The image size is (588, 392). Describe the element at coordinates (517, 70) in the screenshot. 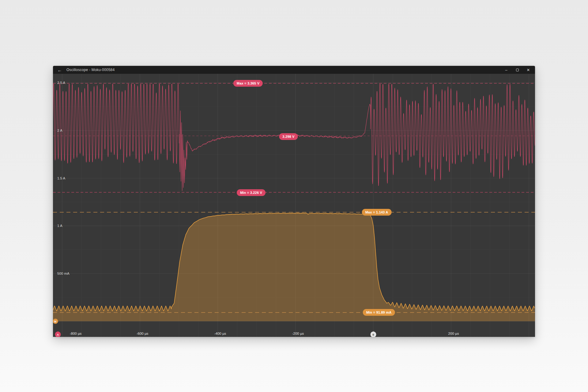

I see `restore-button` at that location.